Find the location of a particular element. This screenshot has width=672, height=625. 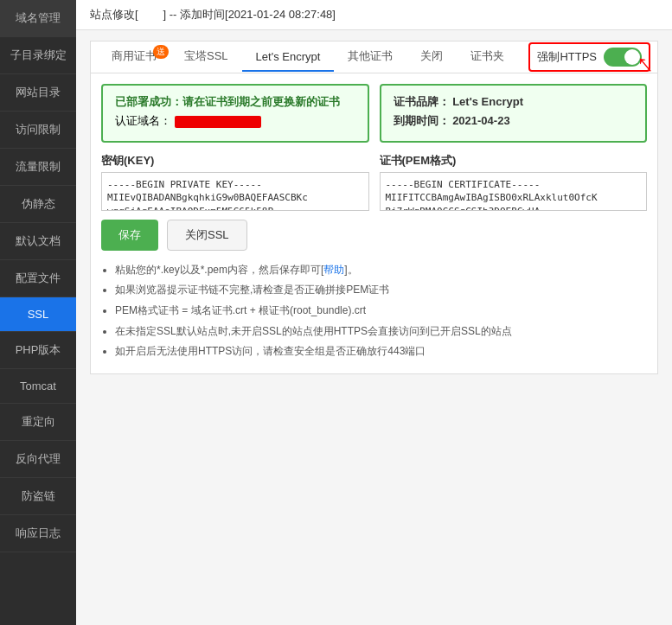

tip-5: 如开启后无法使用HTTPS访问，请检查安全组是否正确放行443端口 is located at coordinates (381, 352).